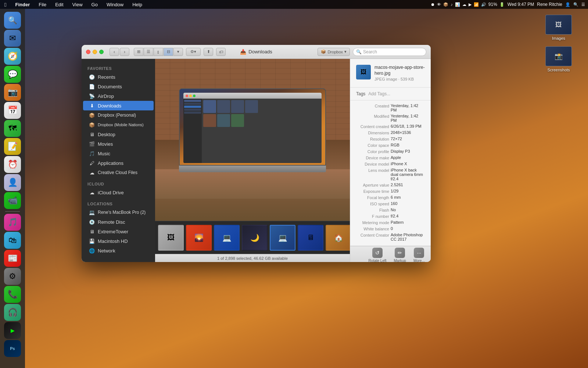  Describe the element at coordinates (118, 173) in the screenshot. I see `sidebar-item-creative-cloud: ☁ Creative Cloud Files` at that location.